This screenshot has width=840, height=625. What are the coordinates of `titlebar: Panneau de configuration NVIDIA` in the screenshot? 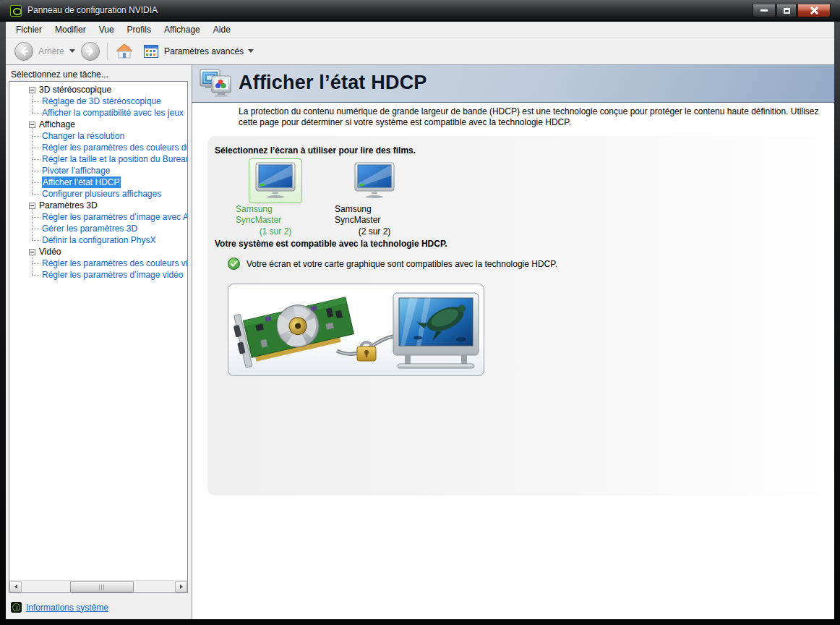 It's located at (420, 11).